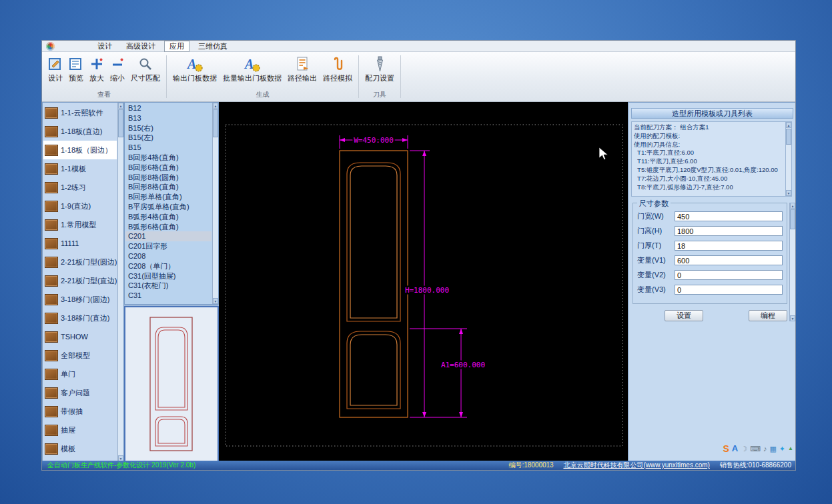 This screenshot has height=504, width=832. Describe the element at coordinates (735, 449) in the screenshot. I see `input-mode-icon: A` at that location.